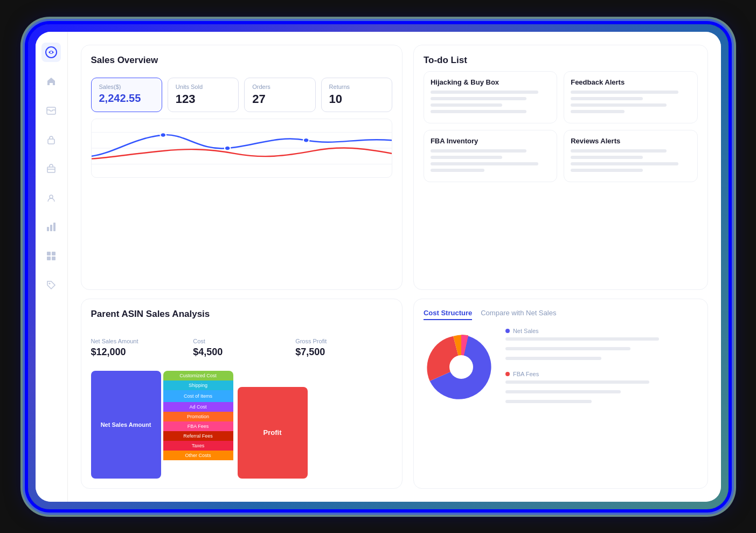 Image resolution: width=756 pixels, height=533 pixels. Describe the element at coordinates (198, 426) in the screenshot. I see `segment-fba-fees: FBA Fees` at that location.